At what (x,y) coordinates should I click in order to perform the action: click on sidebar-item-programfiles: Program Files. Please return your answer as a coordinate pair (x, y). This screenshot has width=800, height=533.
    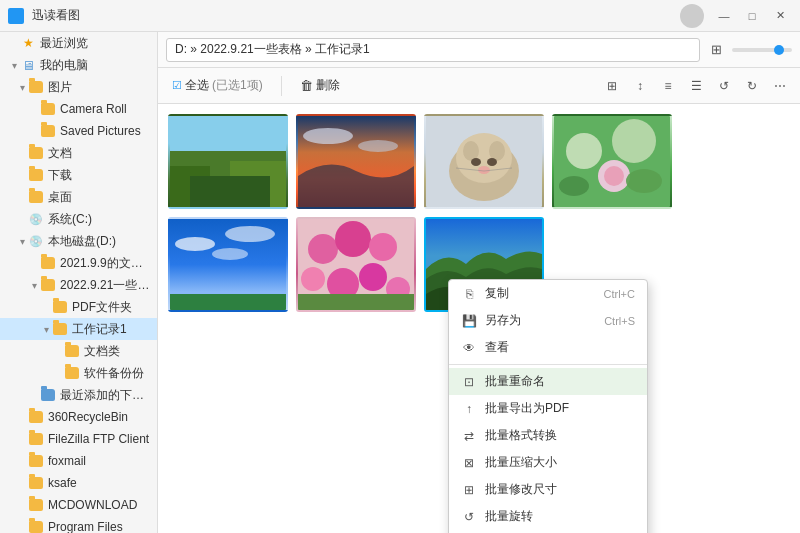
    Looking at the image, I should click on (78, 524).